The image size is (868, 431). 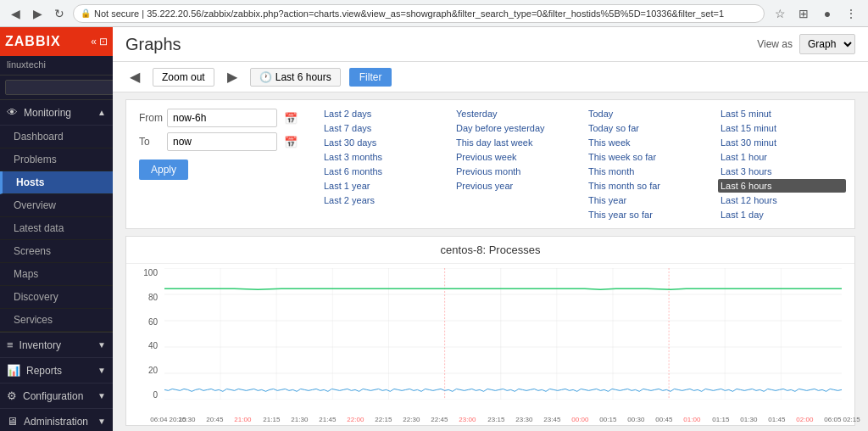 I want to click on to-calendar-icon: 📅, so click(x=291, y=143).